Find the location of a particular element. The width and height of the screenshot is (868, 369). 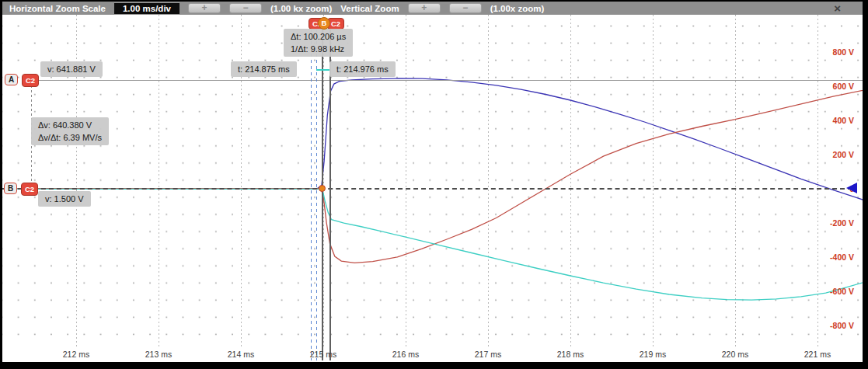

cursor-b-voltage-readout: v: 1.500 V is located at coordinates (64, 199).